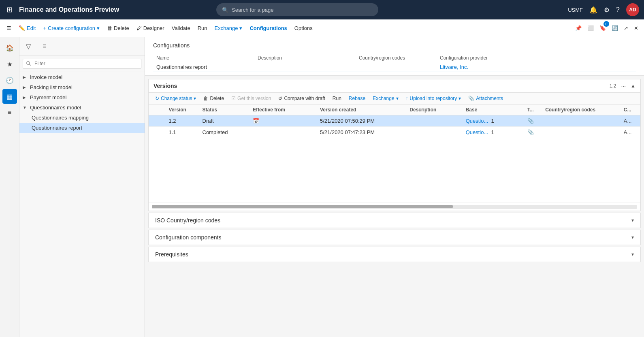 This screenshot has height=337, width=644. Describe the element at coordinates (357, 98) in the screenshot. I see `rebase-button: Rebase` at that location.